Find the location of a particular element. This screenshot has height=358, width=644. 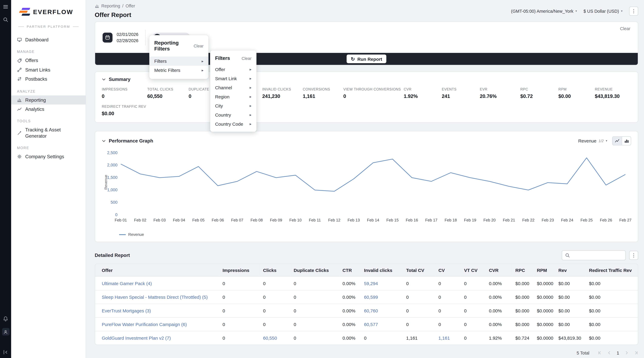

everflow-logo: EVERFLOW is located at coordinates (48, 8).